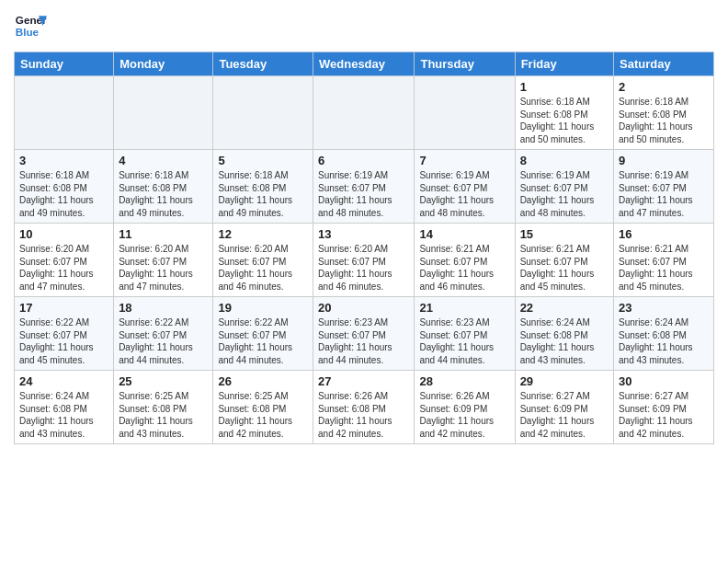 The width and height of the screenshot is (728, 563). Describe the element at coordinates (464, 415) in the screenshot. I see `day-info: Sunrise: 6:26 AM Sunset: 6:09 PM Dayligh…` at that location.